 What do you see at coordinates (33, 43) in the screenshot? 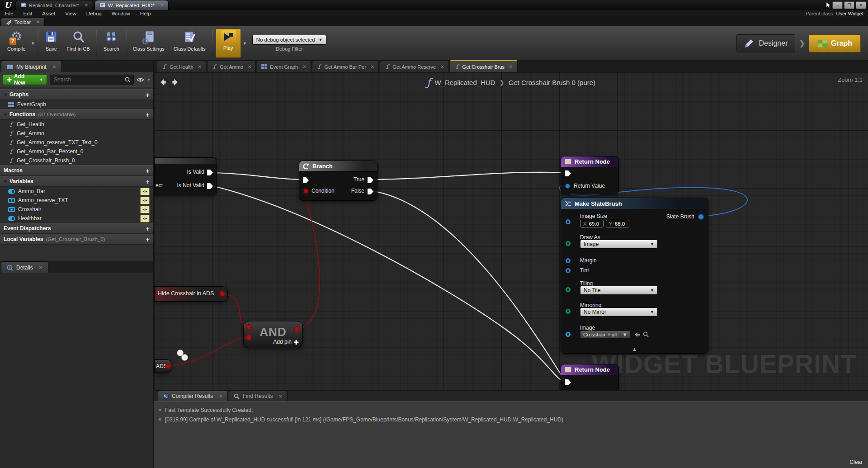
I see `compile-options-caret-icon: ▼` at bounding box center [33, 43].